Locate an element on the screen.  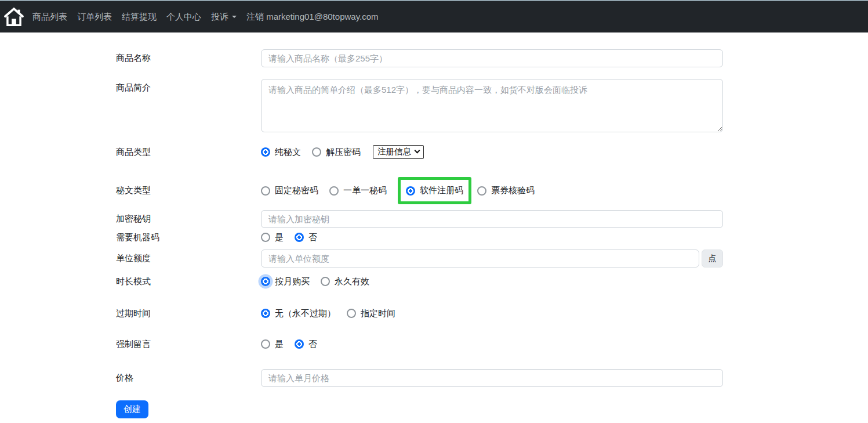
unit-quota-label: 单位额度 is located at coordinates (188, 259).